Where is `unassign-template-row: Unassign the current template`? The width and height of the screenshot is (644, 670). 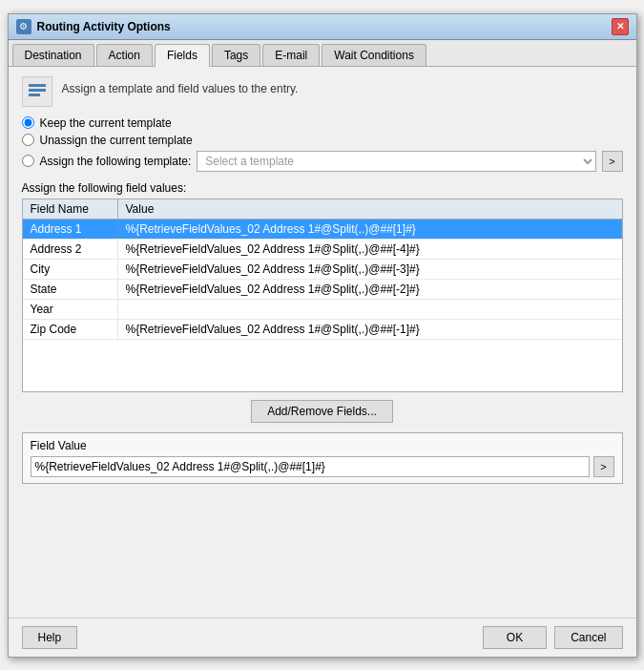
unassign-template-row: Unassign the current template is located at coordinates (322, 140).